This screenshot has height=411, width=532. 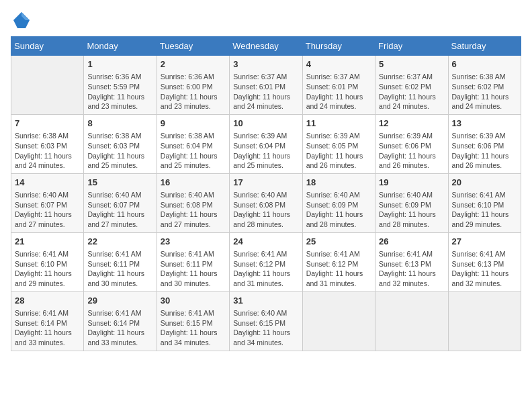 What do you see at coordinates (485, 242) in the screenshot?
I see `day-number: 27` at bounding box center [485, 242].